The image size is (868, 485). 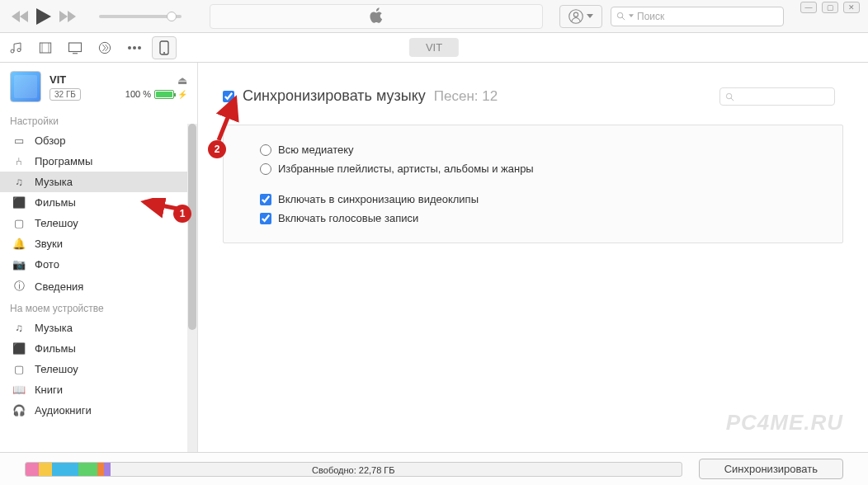 I want to click on sidebar-section-ondevice: На моем устройстве, so click(x=99, y=308).